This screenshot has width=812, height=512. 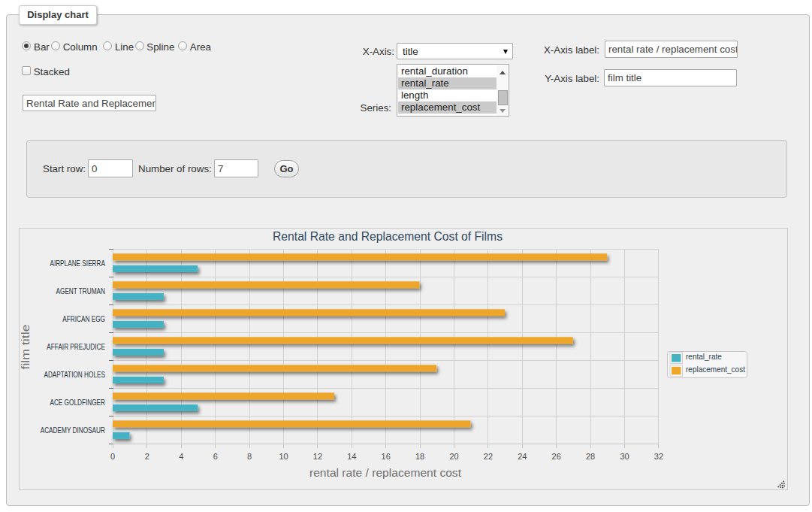 I want to click on svg-text: 26, so click(x=557, y=456).